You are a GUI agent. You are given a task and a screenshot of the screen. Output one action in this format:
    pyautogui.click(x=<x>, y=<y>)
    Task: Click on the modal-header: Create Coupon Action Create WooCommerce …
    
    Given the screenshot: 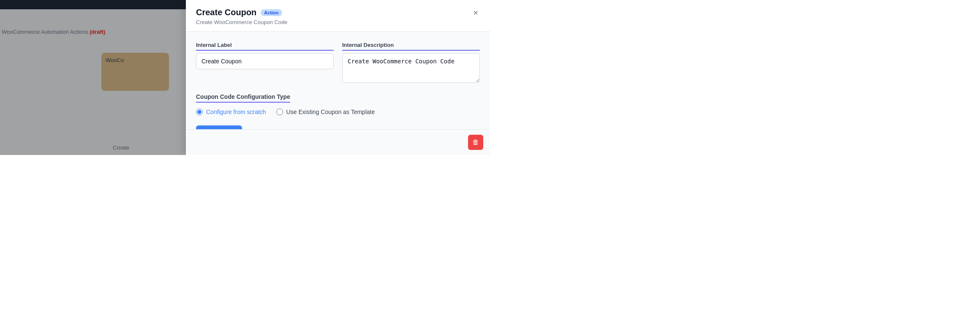 What is the action you would take?
    pyautogui.click(x=338, y=16)
    